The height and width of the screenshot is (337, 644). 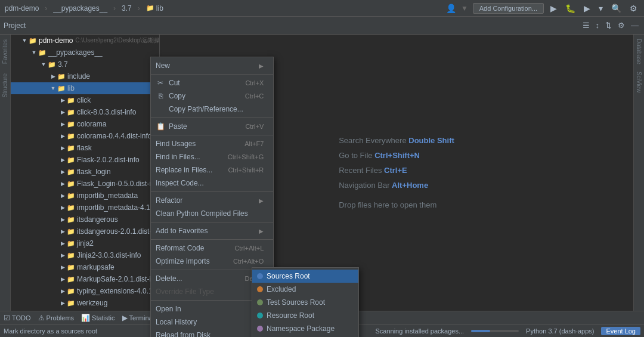 What do you see at coordinates (14, 26) in the screenshot?
I see `toolbar-label: Project` at bounding box center [14, 26].